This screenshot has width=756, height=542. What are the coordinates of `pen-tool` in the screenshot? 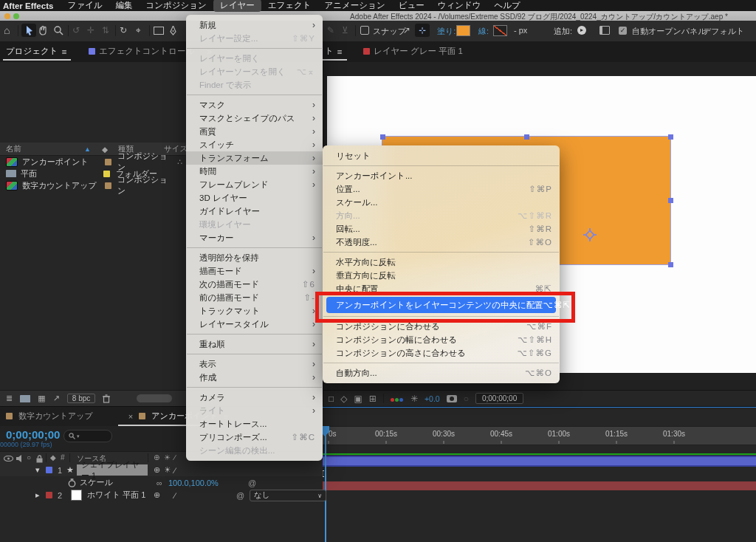 It's located at (173, 30).